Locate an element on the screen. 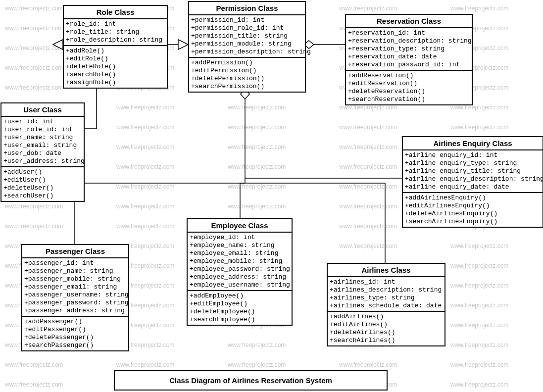 The image size is (543, 392). class-member: +reservation_type: string is located at coordinates (409, 49).